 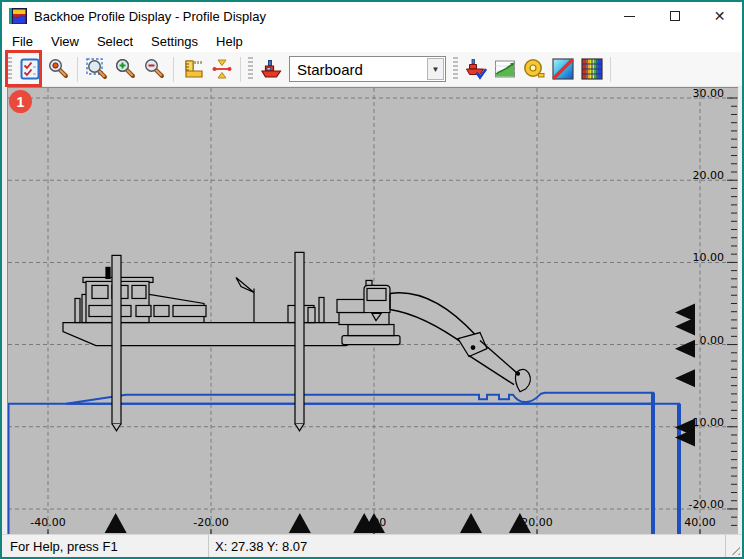 What do you see at coordinates (592, 70) in the screenshot?
I see `color-matrix-button` at bounding box center [592, 70].